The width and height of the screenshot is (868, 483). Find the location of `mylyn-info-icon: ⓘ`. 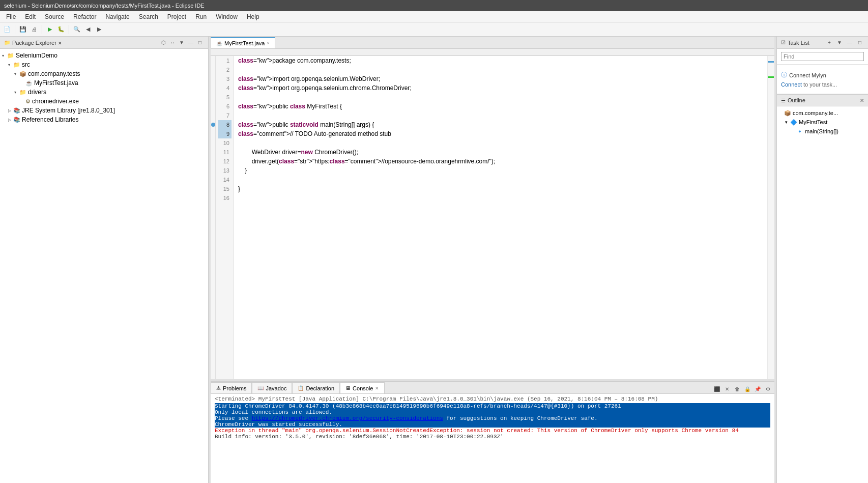

mylyn-info-icon: ⓘ is located at coordinates (784, 75).